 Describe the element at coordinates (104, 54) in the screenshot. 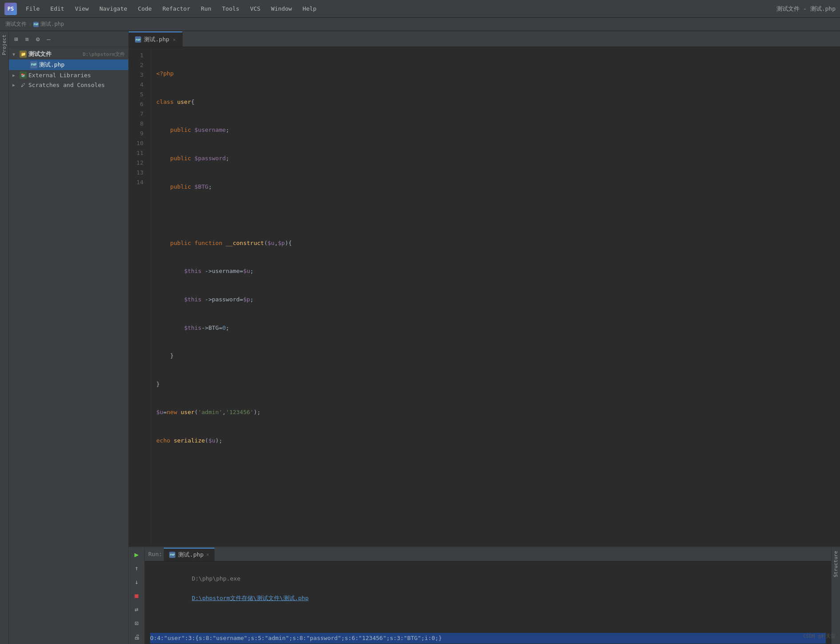

I see `tree-root-path: D:\phpstorm文件` at that location.